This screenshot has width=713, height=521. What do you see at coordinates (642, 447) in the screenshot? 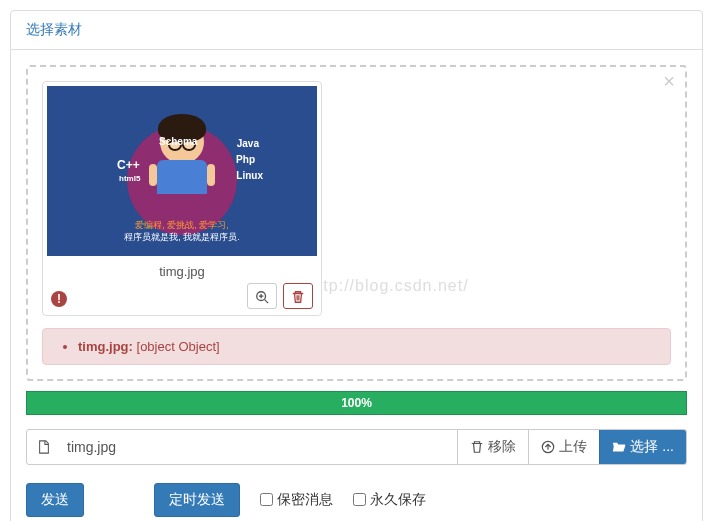
I see `choose-button: 选择 ...` at bounding box center [642, 447].